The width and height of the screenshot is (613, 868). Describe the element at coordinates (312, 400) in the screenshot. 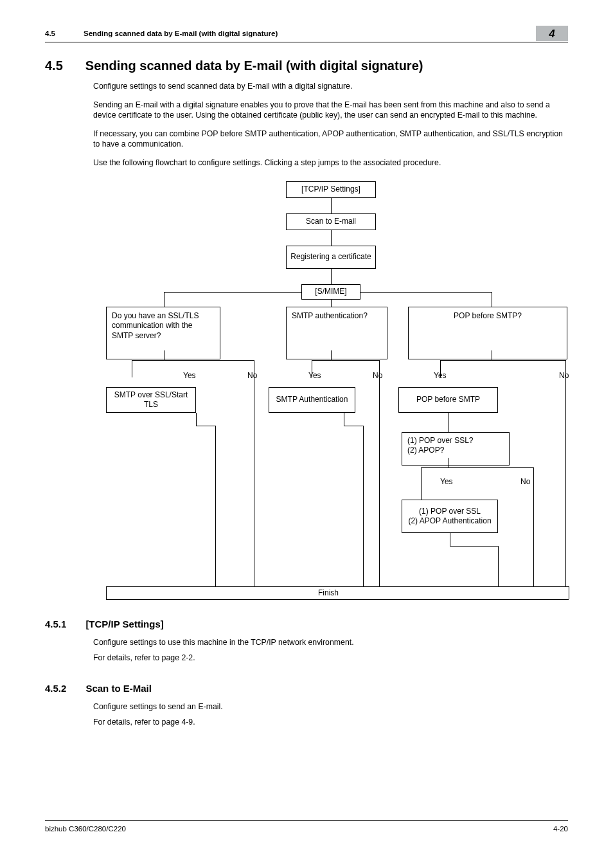

I see `flow-smtp-a: SMTP Authentication` at that location.